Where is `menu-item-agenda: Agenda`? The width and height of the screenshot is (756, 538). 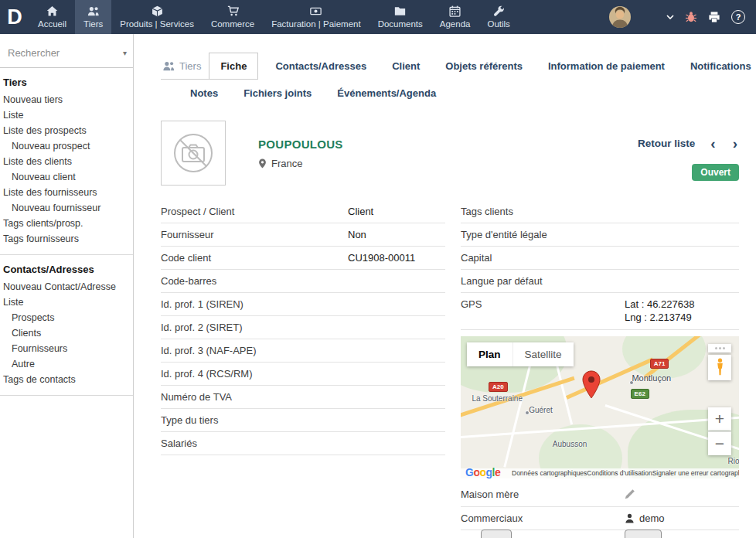
menu-item-agenda: Agenda is located at coordinates (455, 17).